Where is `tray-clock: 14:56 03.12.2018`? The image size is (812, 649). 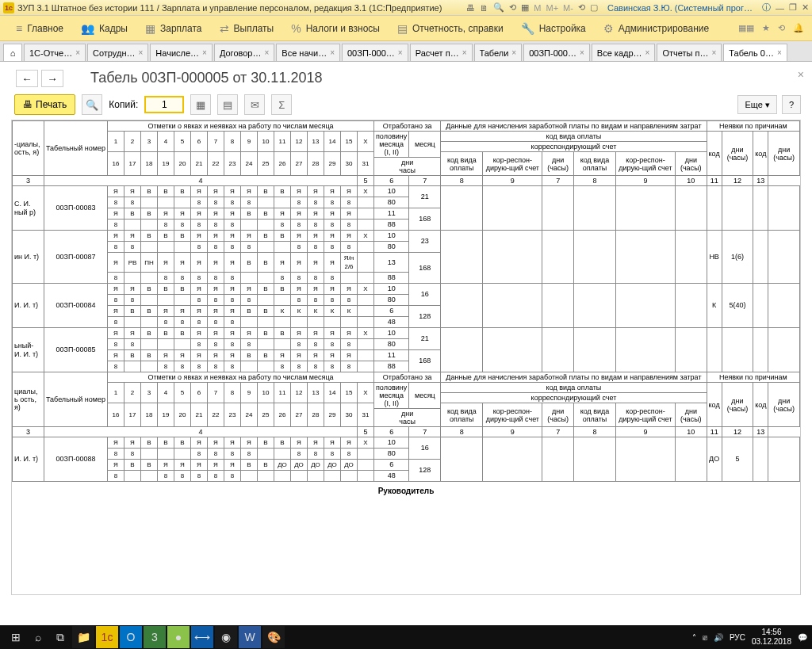
tray-clock: 14:56 03.12.2018 is located at coordinates (772, 637).